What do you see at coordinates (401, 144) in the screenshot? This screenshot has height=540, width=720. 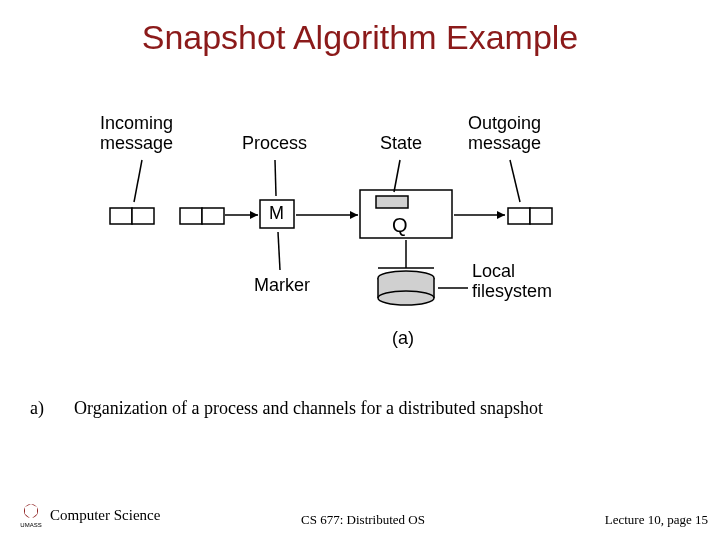 I see `label-state: State` at bounding box center [401, 144].